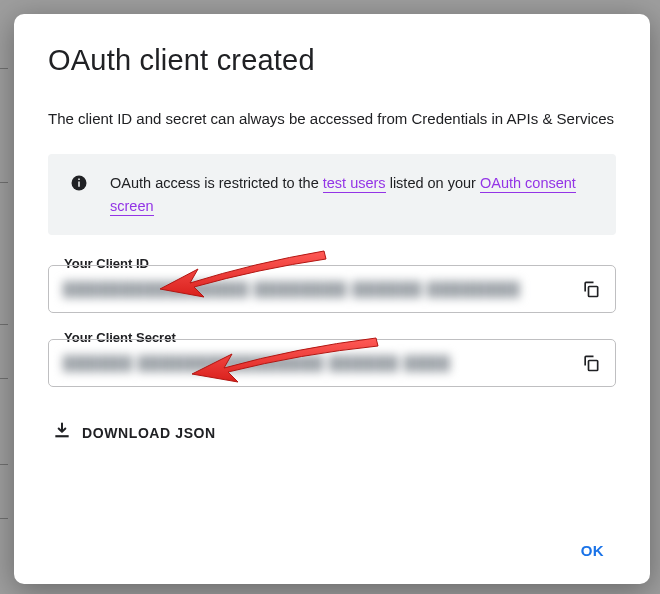 The height and width of the screenshot is (594, 660). Describe the element at coordinates (332, 363) in the screenshot. I see `client-secret-box: ██████ ████████████████ ██████ ████` at that location.